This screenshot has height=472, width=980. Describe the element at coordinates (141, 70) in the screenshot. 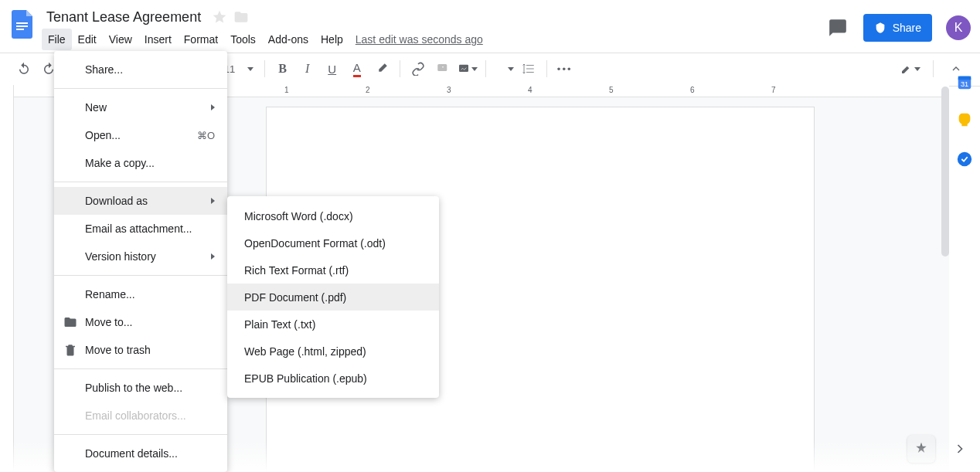

I see `file-share: Share...` at that location.